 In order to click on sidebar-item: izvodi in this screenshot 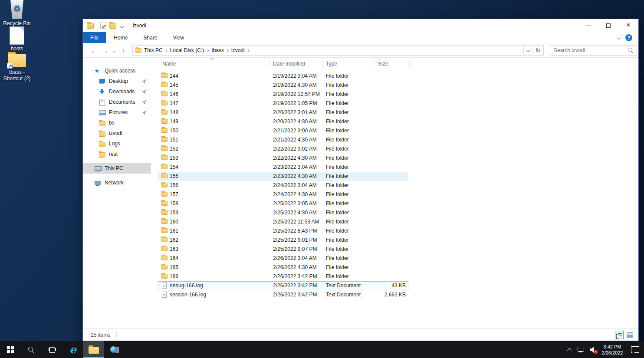, I will do `click(117, 133)`.